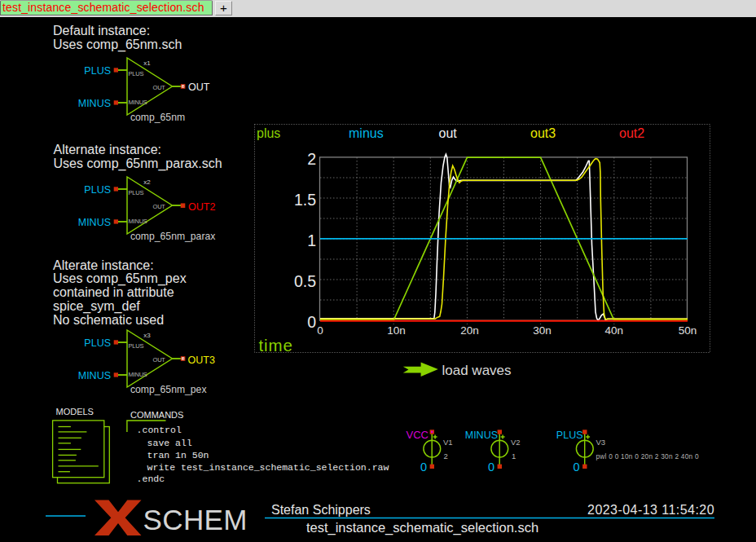 This screenshot has height=542, width=756. Describe the element at coordinates (147, 64) in the screenshot. I see `svg-text: x1` at that location.